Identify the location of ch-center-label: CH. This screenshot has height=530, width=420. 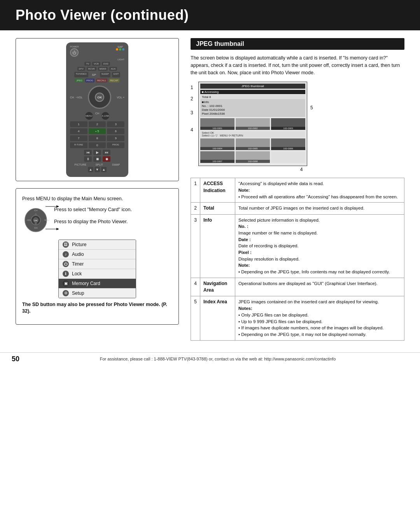
(97, 116).